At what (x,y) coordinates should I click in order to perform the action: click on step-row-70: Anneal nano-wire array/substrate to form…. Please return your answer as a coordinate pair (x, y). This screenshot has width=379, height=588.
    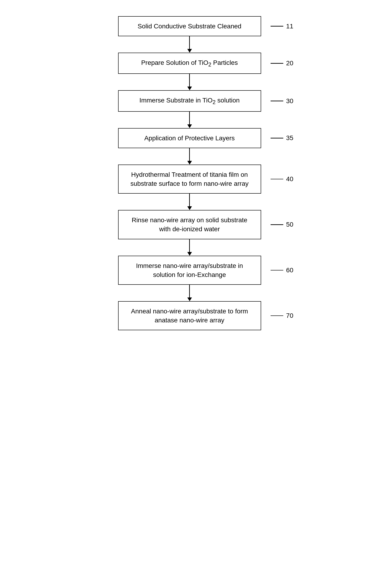
    Looking at the image, I should click on (190, 316).